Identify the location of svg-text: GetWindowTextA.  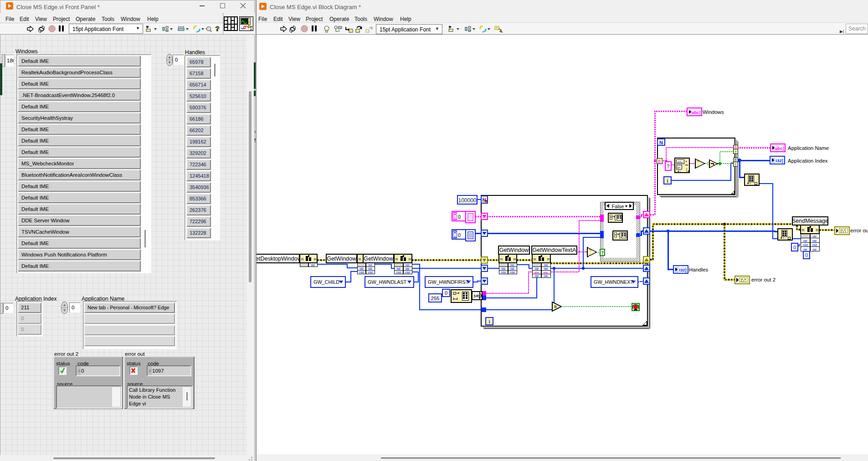
(555, 250).